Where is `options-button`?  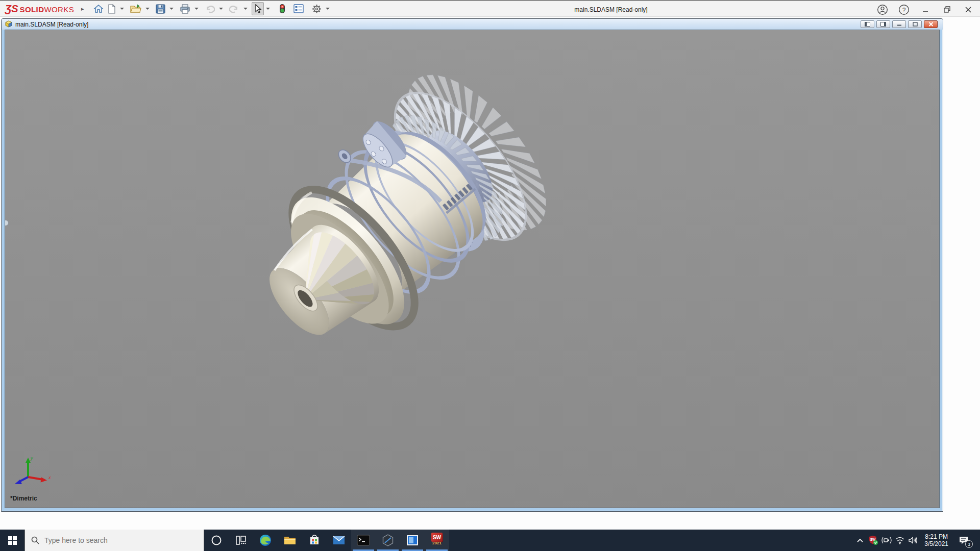 options-button is located at coordinates (316, 9).